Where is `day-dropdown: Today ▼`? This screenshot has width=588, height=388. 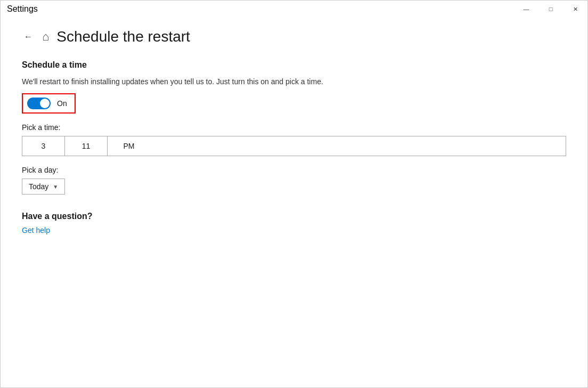 day-dropdown: Today ▼ is located at coordinates (44, 187).